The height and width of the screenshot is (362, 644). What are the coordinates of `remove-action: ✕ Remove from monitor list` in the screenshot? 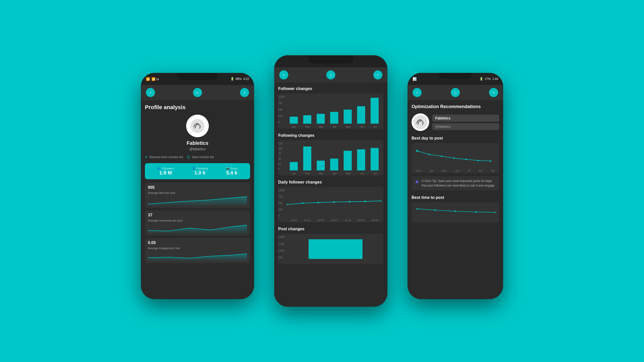 It's located at (164, 157).